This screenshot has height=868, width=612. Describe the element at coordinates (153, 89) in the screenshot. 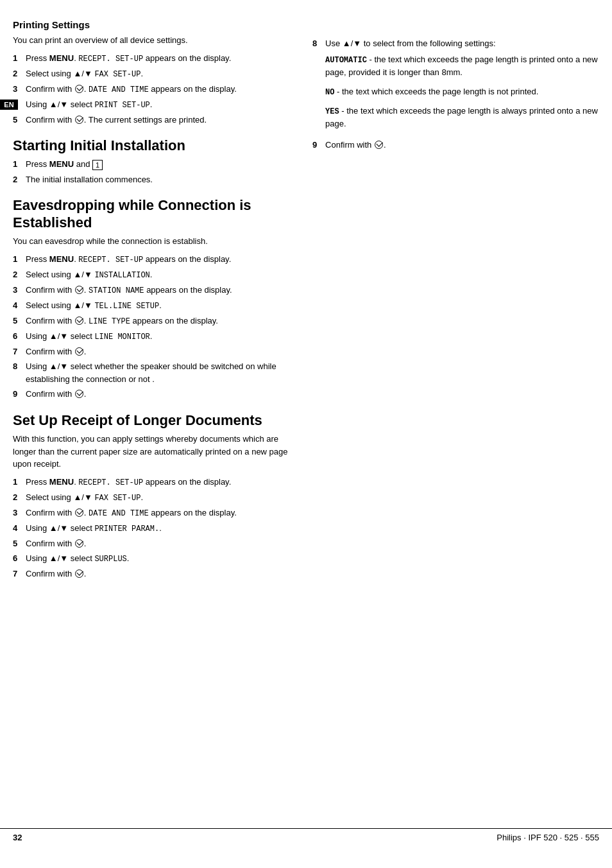

I see `printing-settings-steps: 1 Press MENU. RECEPT. SET-UP appears on …` at that location.